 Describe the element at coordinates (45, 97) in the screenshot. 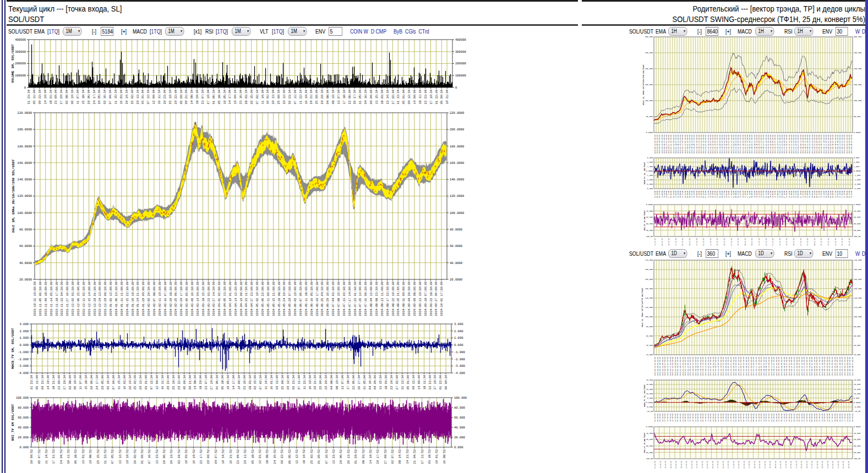

I see `svg-text: 14 10:04` at that location.